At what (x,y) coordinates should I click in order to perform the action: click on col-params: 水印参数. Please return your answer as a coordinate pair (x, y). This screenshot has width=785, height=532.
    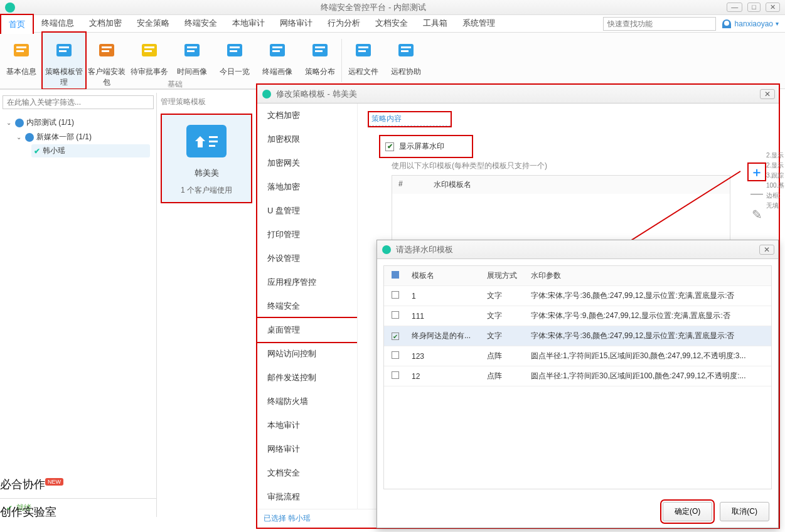
    Looking at the image, I should click on (649, 276).